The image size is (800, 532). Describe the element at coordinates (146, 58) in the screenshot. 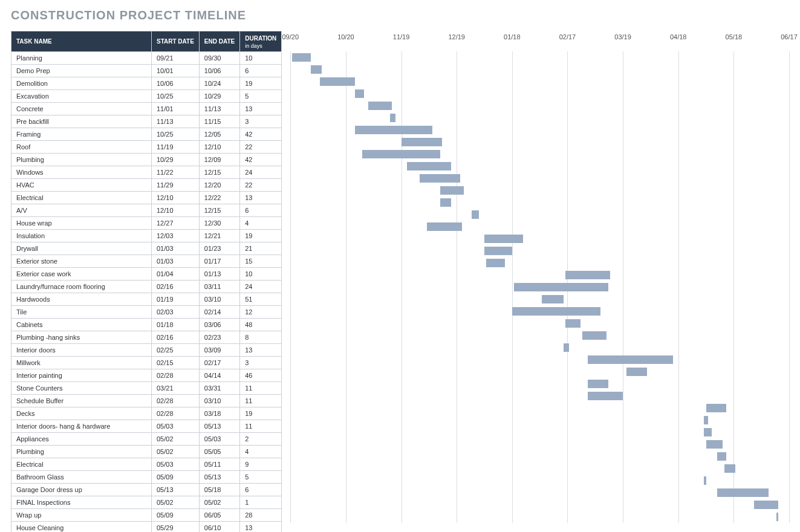

I see `task-row: Planning09/2109/3010` at that location.